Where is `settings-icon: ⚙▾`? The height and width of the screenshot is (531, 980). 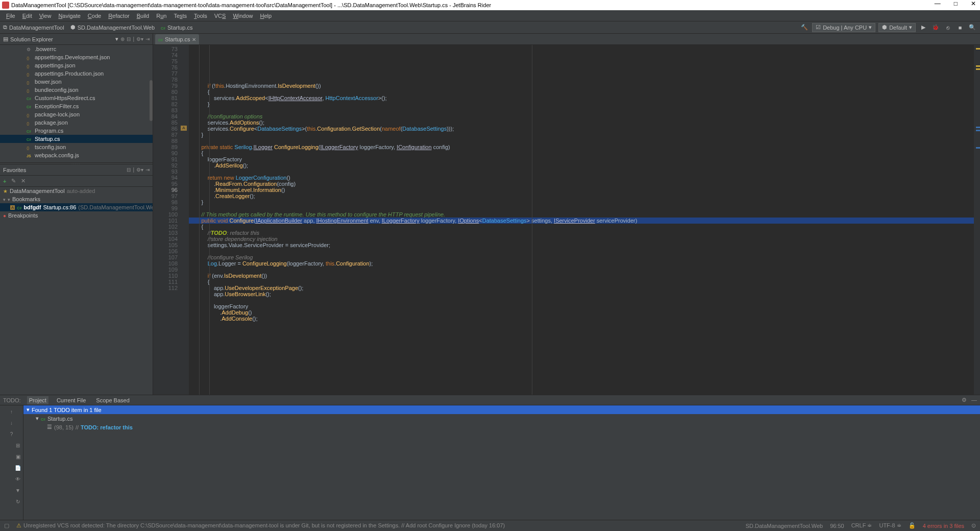 settings-icon: ⚙▾ is located at coordinates (140, 39).